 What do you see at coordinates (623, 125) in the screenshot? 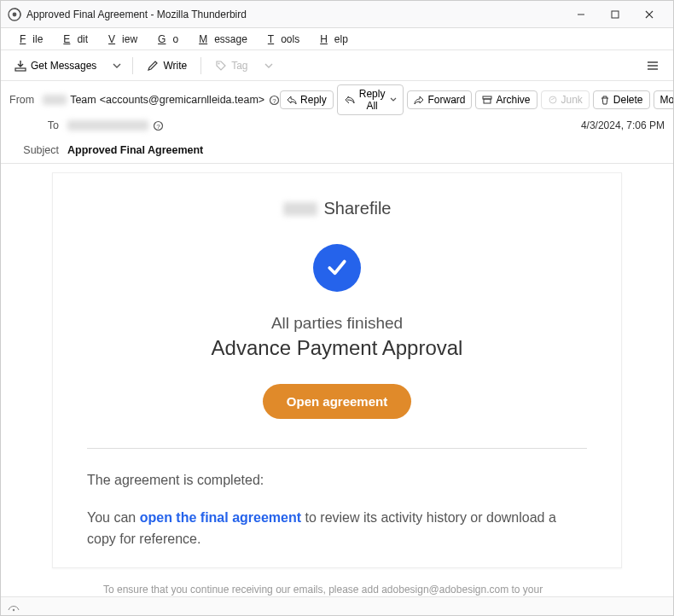
I see `message-date: 4/3/2024, 7:06 PM` at bounding box center [623, 125].